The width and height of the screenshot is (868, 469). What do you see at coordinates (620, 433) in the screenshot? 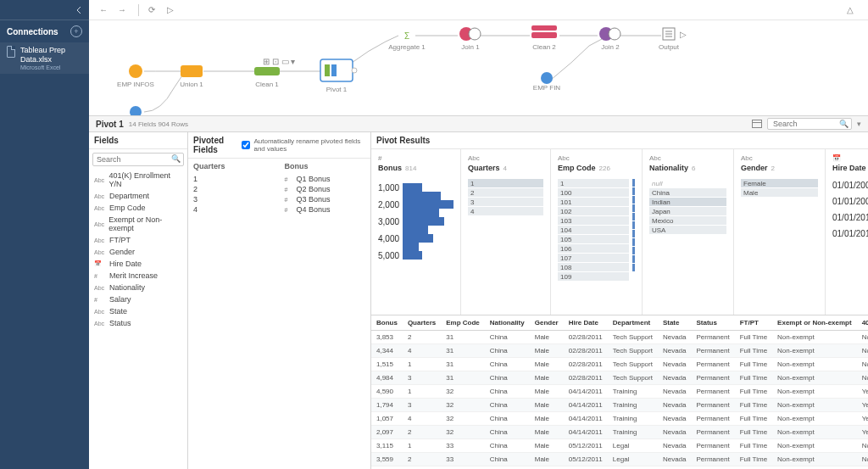
I see `table-row: 2,097232ChinaMale04/14/2011TrainingNevad…` at bounding box center [620, 433].